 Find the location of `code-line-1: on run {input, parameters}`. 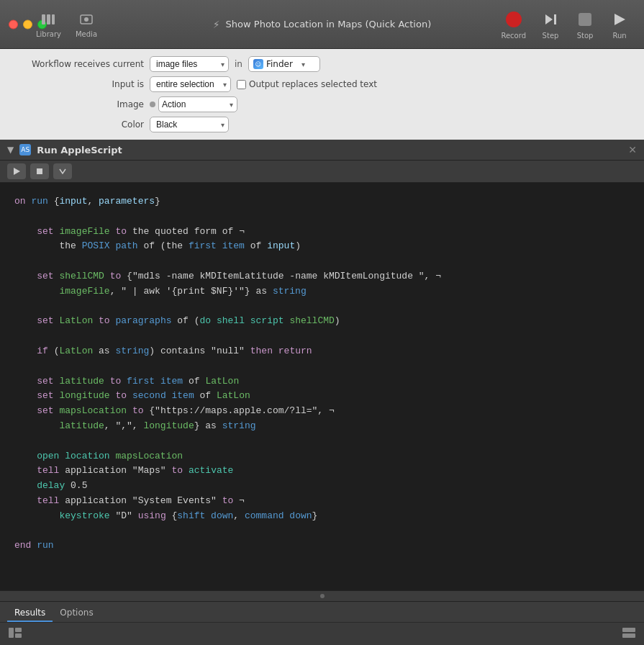

code-line-1: on run {input, parameters} is located at coordinates (322, 202).